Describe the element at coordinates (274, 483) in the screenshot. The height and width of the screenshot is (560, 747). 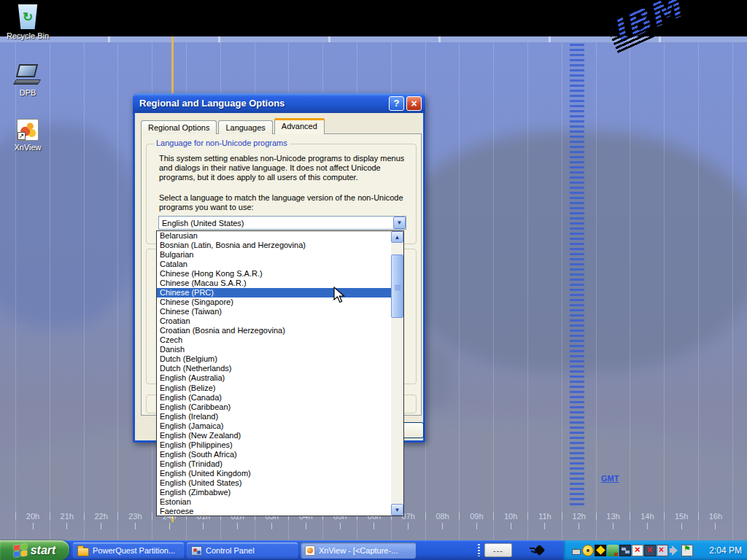
I see `language-option: English (United States)` at that location.